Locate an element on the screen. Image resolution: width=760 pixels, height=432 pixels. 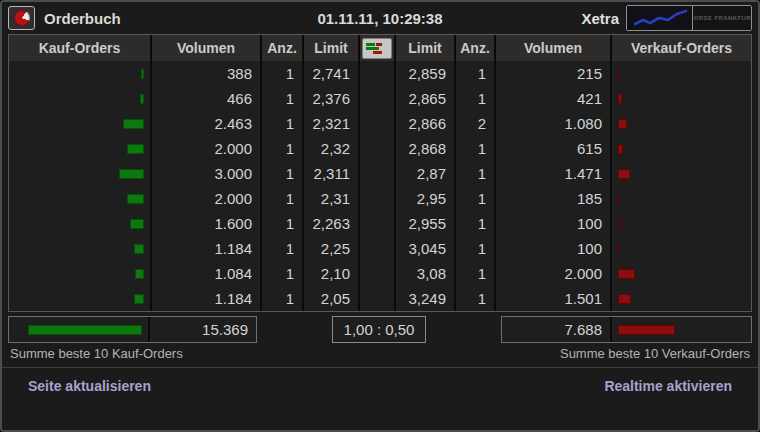
sell-limit: 2,868 is located at coordinates (425, 148).